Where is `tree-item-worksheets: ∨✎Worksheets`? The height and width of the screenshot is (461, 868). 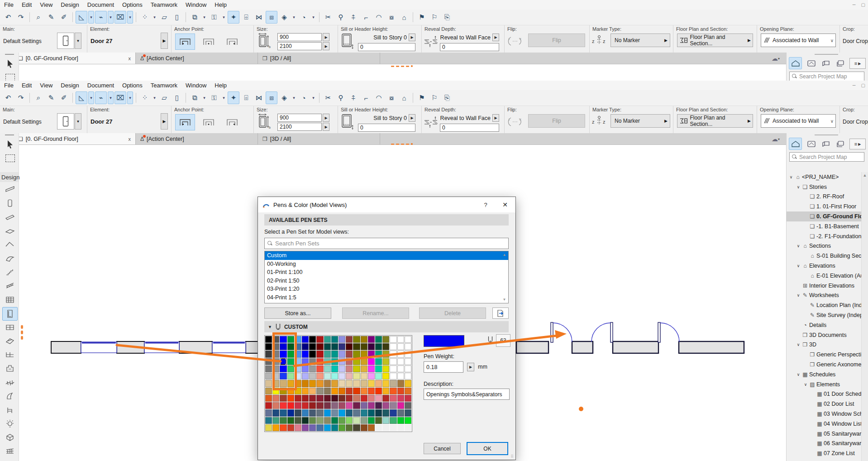
tree-item-worksheets: ∨✎Worksheets is located at coordinates (827, 296).